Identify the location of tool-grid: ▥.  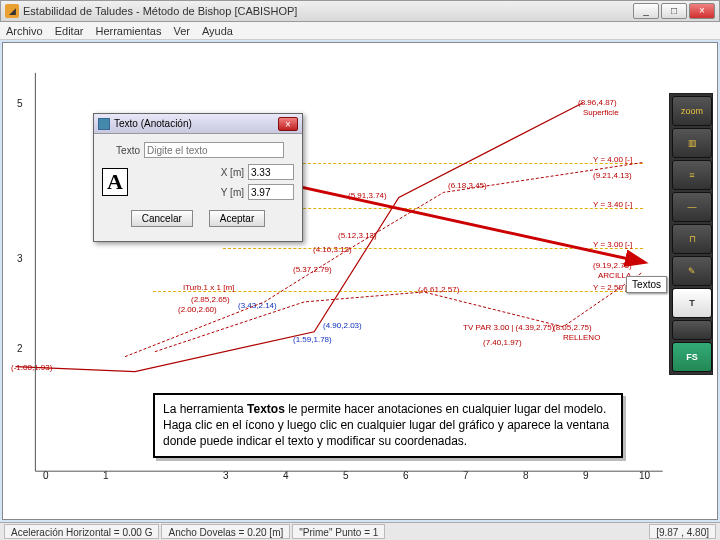
(692, 143).